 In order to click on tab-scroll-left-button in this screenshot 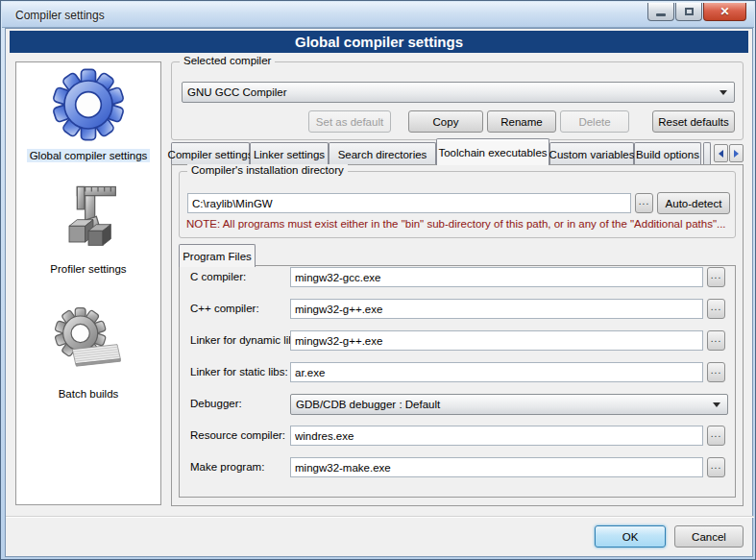, I will do `click(720, 154)`.